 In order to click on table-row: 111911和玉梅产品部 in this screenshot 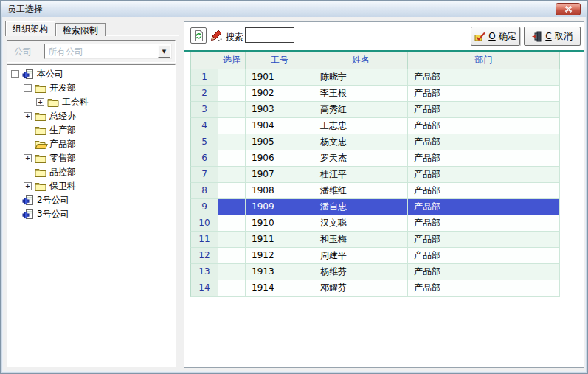, I will do `click(387, 240)`.